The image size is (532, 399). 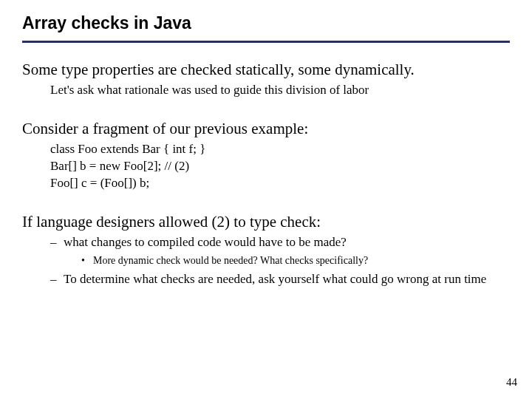 I want to click on title-rule, so click(x=266, y=41).